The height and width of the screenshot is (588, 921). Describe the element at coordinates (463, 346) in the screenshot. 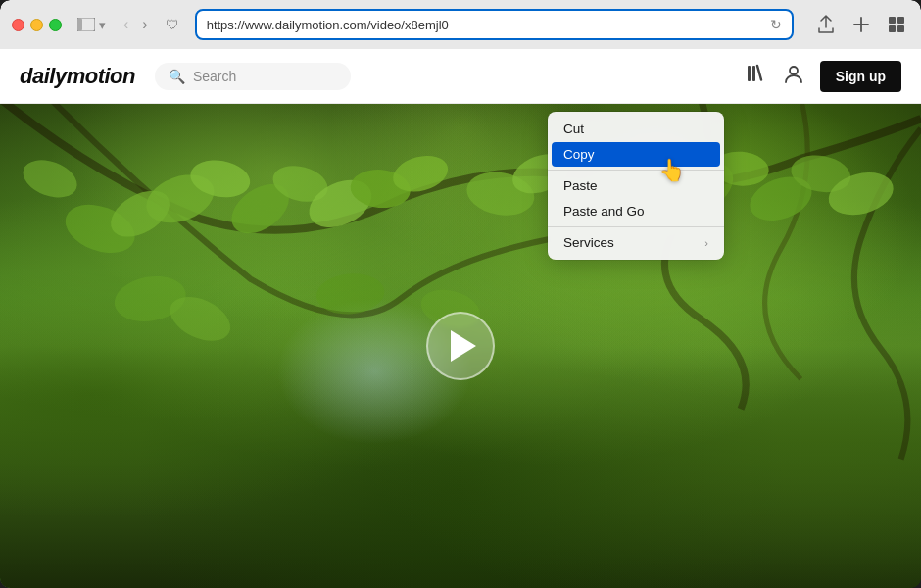

I see `play-icon` at that location.